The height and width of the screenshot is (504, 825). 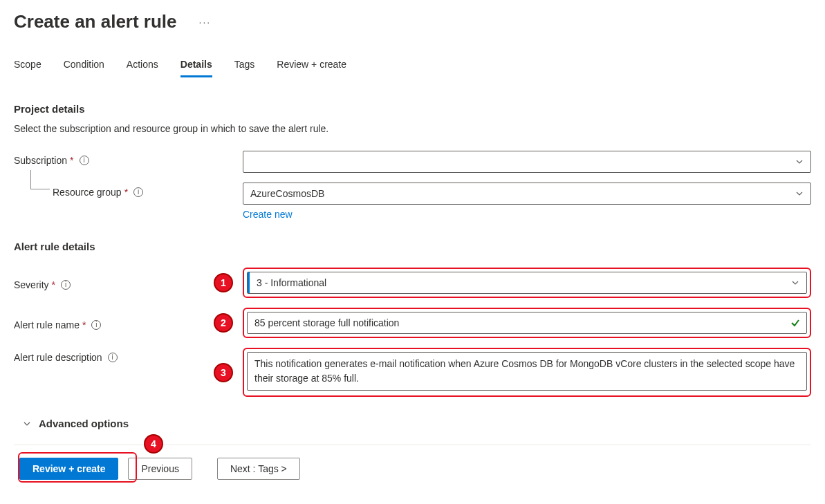 I want to click on alert-rule-description-input: This notification generates e-mail notif…, so click(x=527, y=371).